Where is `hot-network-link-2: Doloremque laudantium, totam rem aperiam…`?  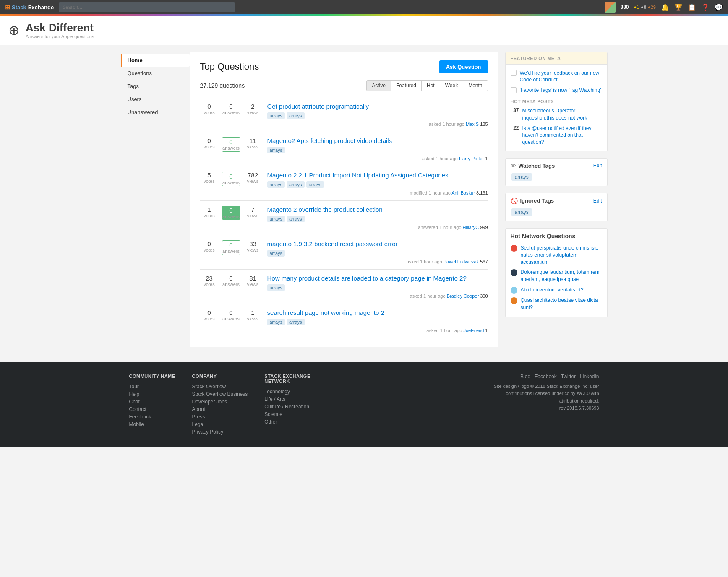 hot-network-link-2: Doloremque laudantium, totam rem aperiam… is located at coordinates (561, 276).